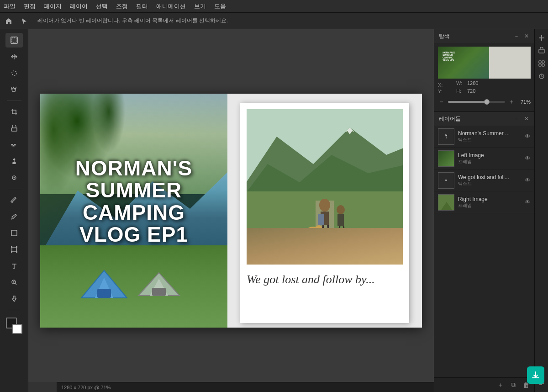 The image size is (548, 392). Describe the element at coordinates (443, 91) in the screenshot. I see `y-label: Y:` at that location.